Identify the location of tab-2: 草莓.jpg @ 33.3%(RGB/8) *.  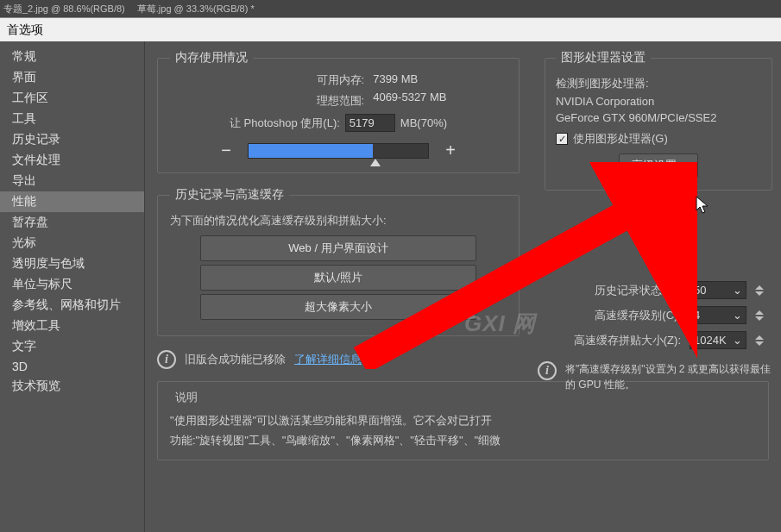
(196, 9).